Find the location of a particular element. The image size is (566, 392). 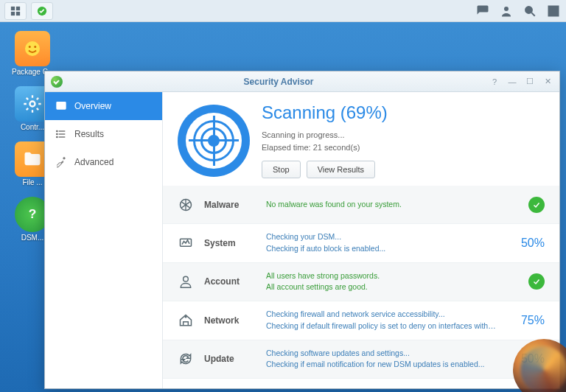

category-name: Malware is located at coordinates (230, 205).